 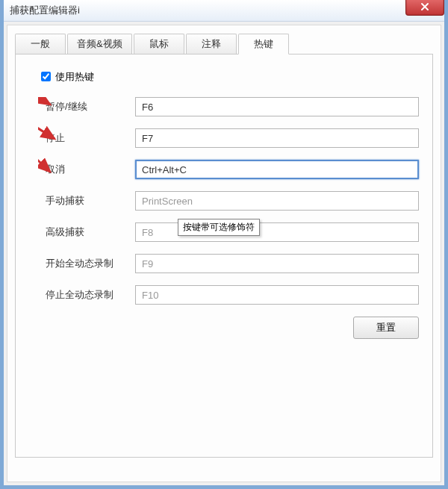 I want to click on hotkey-label: 停止, so click(x=87, y=138).